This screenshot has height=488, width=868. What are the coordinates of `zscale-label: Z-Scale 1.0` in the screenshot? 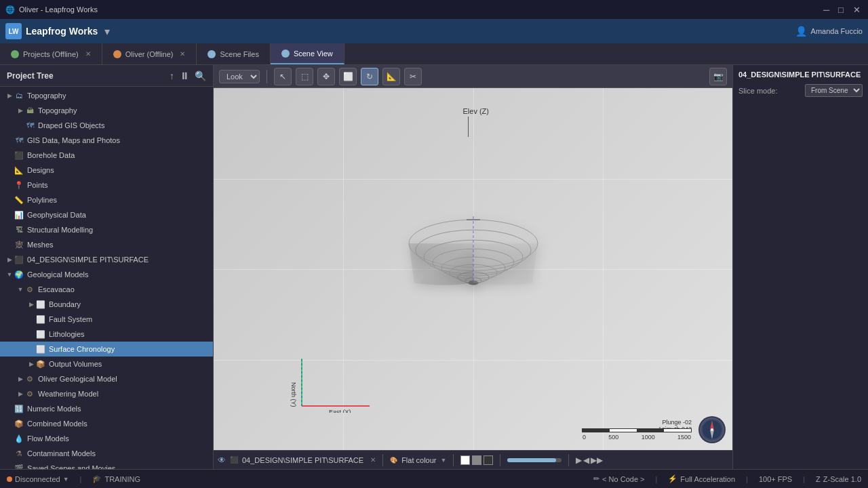 It's located at (842, 479).